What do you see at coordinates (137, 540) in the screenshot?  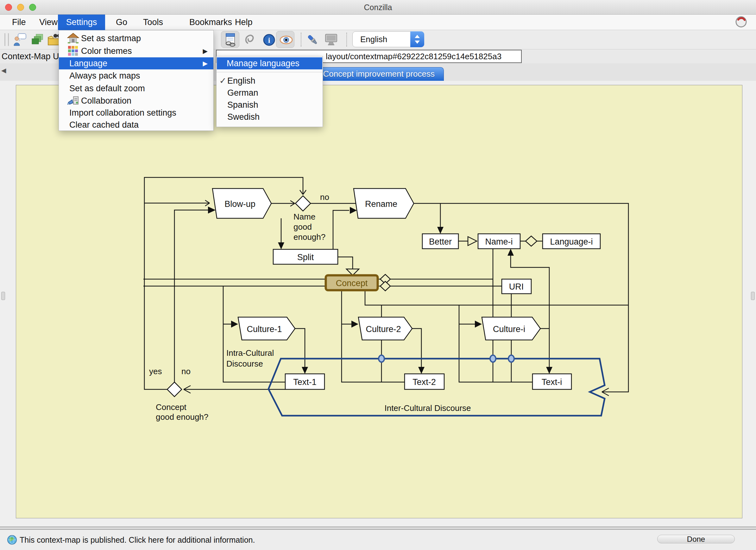 I see `status-message: This context-map is published. Click her…` at bounding box center [137, 540].